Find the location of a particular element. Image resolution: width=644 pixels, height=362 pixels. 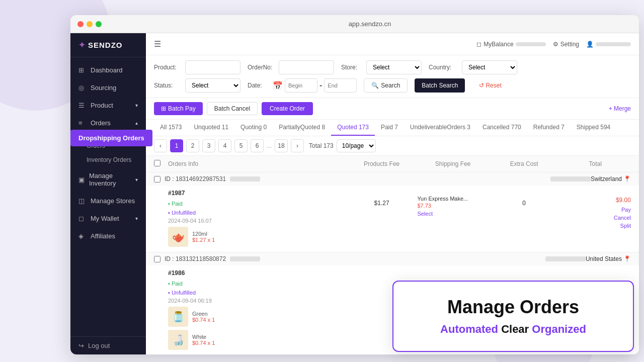

order-2-product-image-1: 🫙 is located at coordinates (178, 317).